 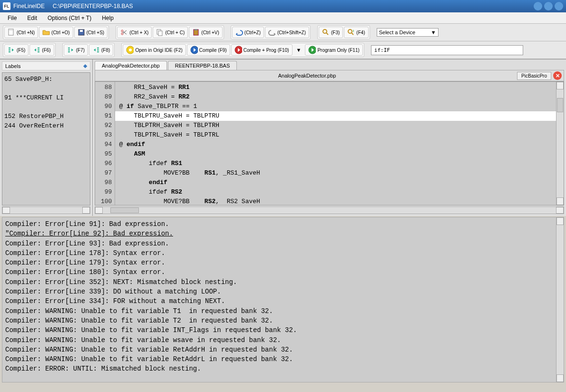 What do you see at coordinates (203, 66) in the screenshot?
I see `tab-reenterpbp-18-bas: REENTERPBP-18.BAS` at bounding box center [203, 66].